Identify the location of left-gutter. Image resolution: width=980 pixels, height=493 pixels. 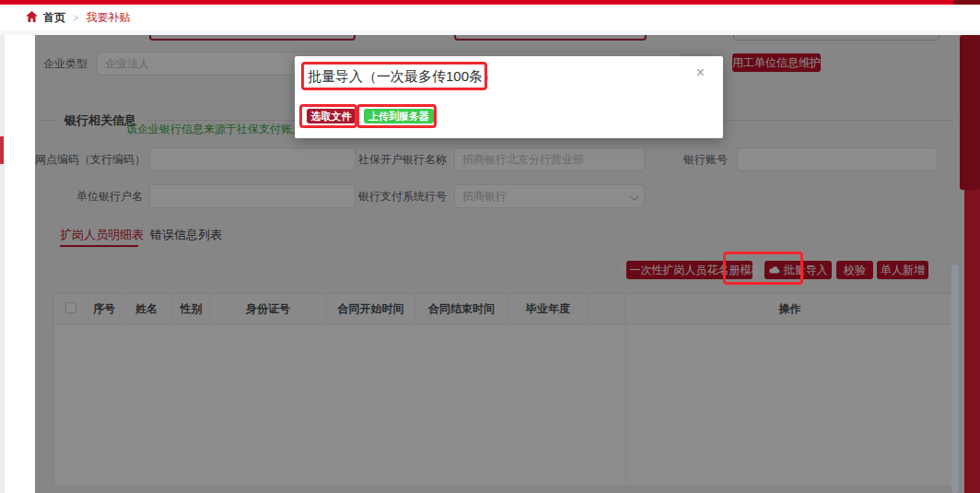
(20, 264).